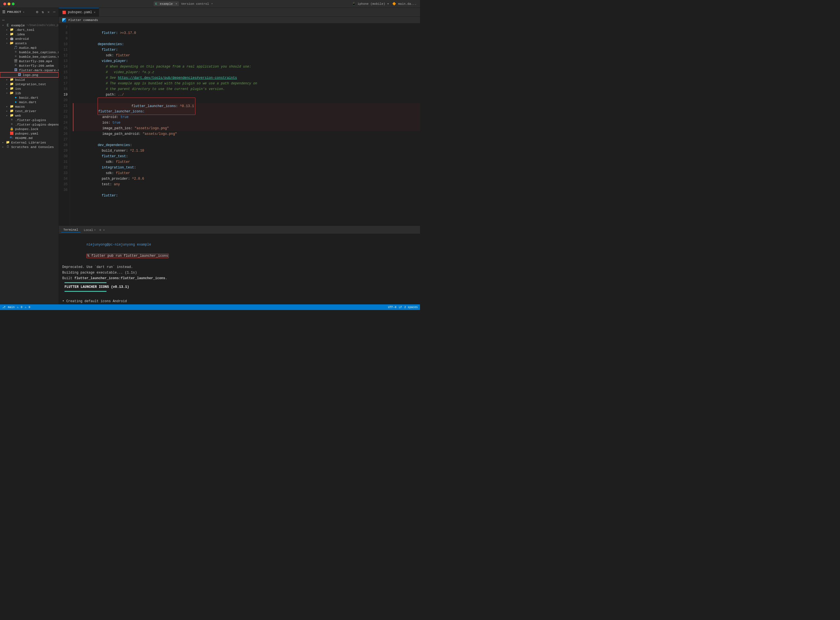 This screenshot has width=840, height=620. Describe the element at coordinates (117, 185) in the screenshot. I see `code-token: any` at that location.